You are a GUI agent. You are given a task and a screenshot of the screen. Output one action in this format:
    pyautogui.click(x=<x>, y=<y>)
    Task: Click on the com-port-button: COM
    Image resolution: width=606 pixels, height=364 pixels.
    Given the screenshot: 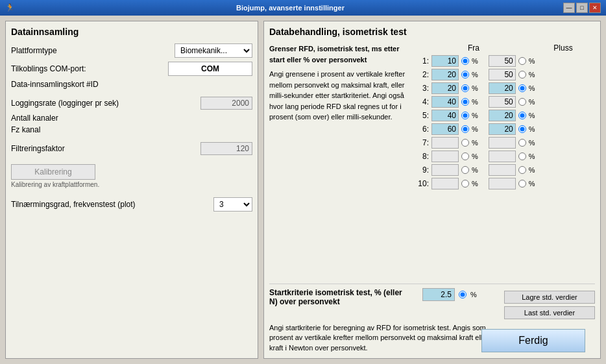 What is the action you would take?
    pyautogui.click(x=210, y=69)
    